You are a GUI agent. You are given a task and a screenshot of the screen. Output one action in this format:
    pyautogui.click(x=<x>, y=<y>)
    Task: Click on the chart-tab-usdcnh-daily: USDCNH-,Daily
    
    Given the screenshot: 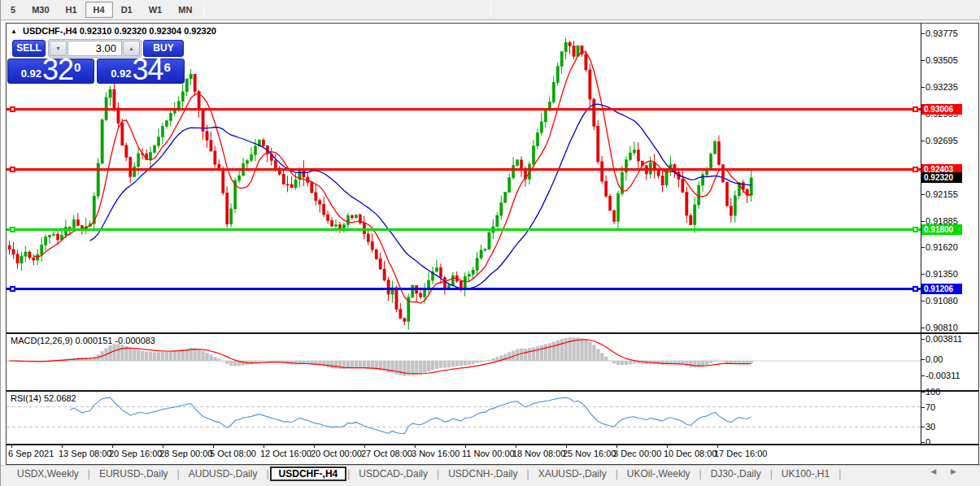 What is the action you would take?
    pyautogui.click(x=483, y=474)
    